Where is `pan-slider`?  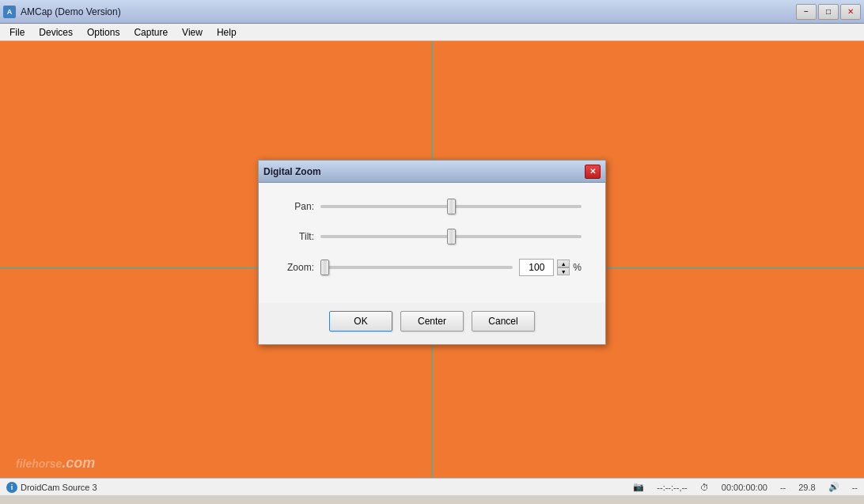
pan-slider is located at coordinates (451, 207).